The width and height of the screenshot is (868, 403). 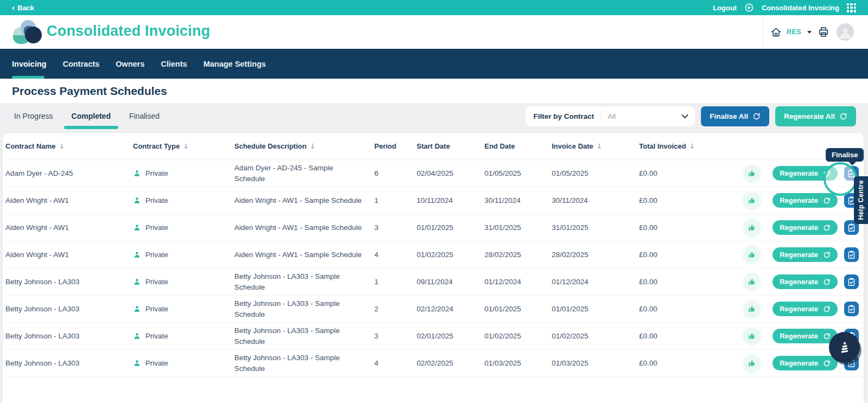 I want to click on home-icon, so click(x=776, y=33).